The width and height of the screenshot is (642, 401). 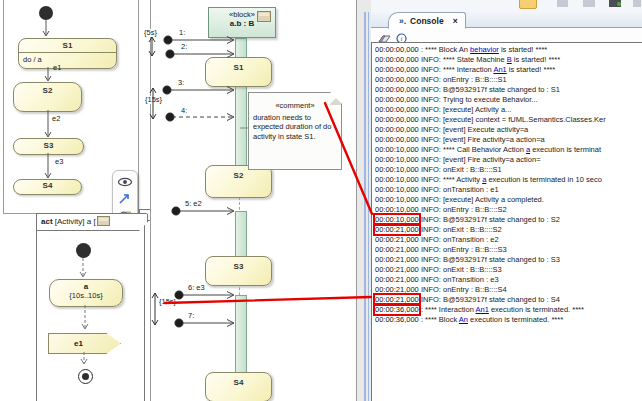 What do you see at coordinates (191, 316) in the screenshot?
I see `message-7-label: 7:` at bounding box center [191, 316].